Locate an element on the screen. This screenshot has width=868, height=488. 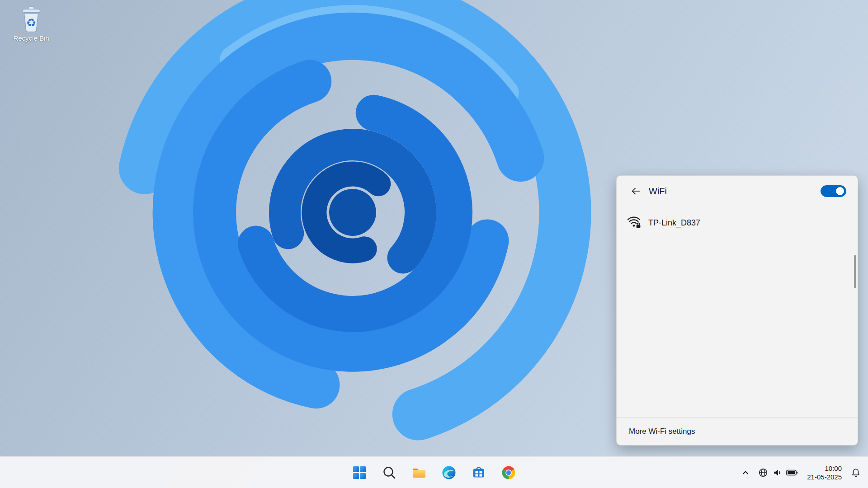
chrome-icon is located at coordinates (509, 473).